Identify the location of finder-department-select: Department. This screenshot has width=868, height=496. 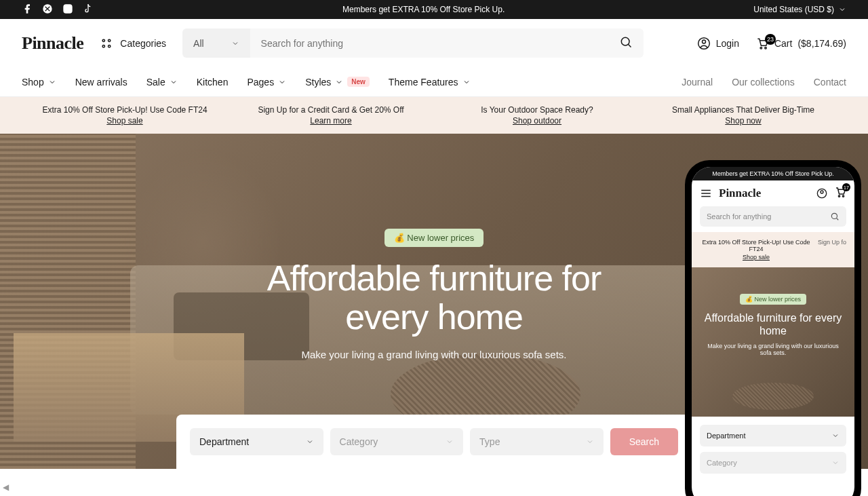
(256, 442).